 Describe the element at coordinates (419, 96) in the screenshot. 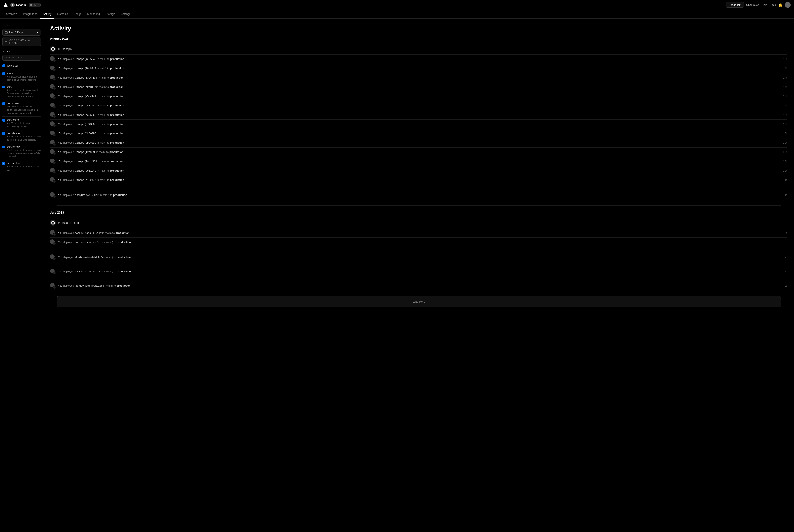

I see `table-row: You deployed uxinspo (2554141 in main) t…` at that location.